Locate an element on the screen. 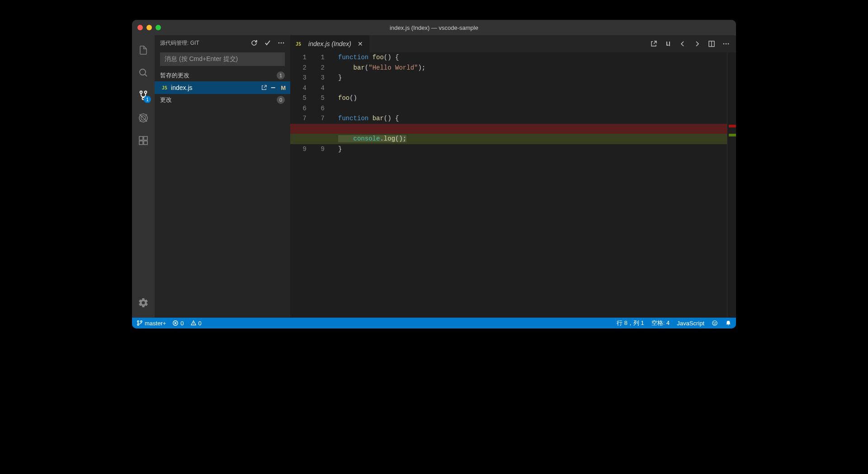 The height and width of the screenshot is (474, 868). more-icon is located at coordinates (281, 43).